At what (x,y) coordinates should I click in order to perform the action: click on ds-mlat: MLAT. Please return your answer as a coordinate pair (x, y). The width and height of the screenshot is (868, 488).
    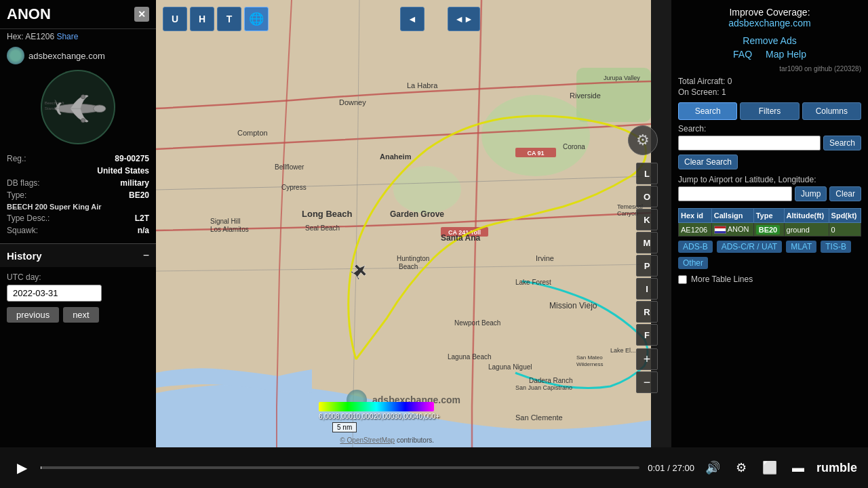
    Looking at the image, I should click on (802, 247).